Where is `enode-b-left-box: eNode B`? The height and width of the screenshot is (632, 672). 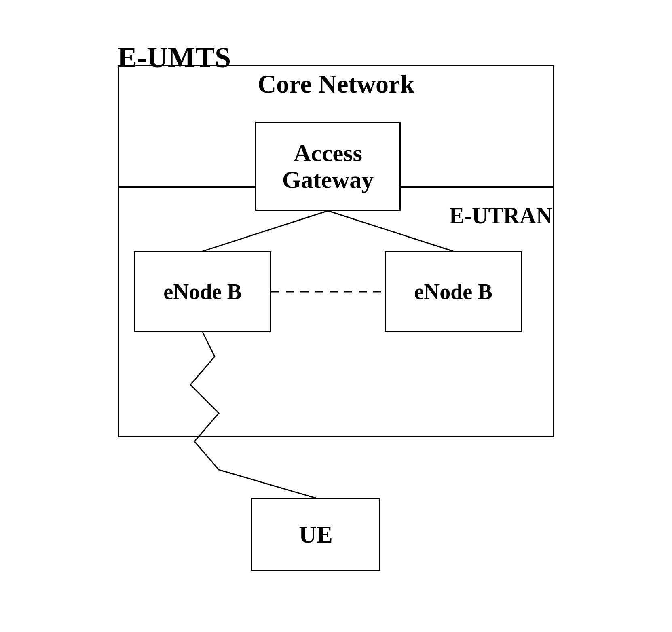 enode-b-left-box: eNode B is located at coordinates (203, 292).